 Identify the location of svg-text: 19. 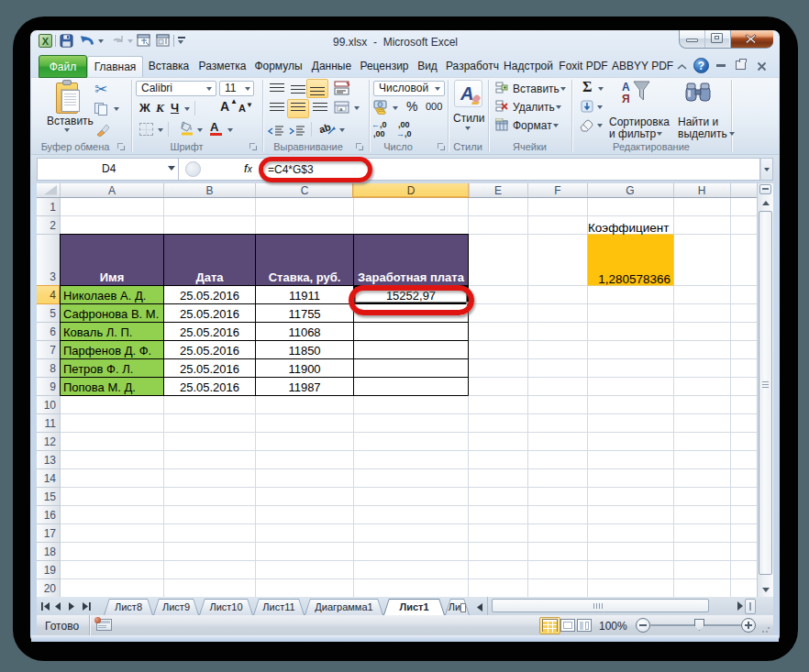
(50, 570).